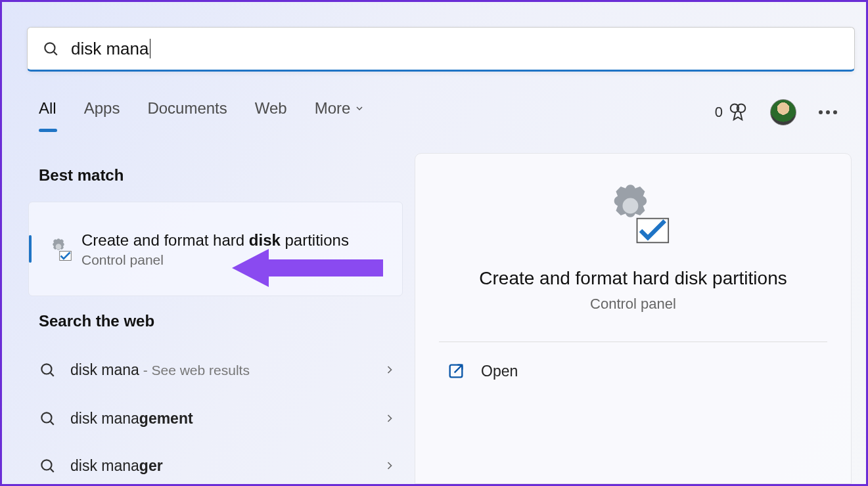 The width and height of the screenshot is (868, 486). What do you see at coordinates (221, 370) in the screenshot?
I see `web-result-1: disk mana - See web results` at bounding box center [221, 370].